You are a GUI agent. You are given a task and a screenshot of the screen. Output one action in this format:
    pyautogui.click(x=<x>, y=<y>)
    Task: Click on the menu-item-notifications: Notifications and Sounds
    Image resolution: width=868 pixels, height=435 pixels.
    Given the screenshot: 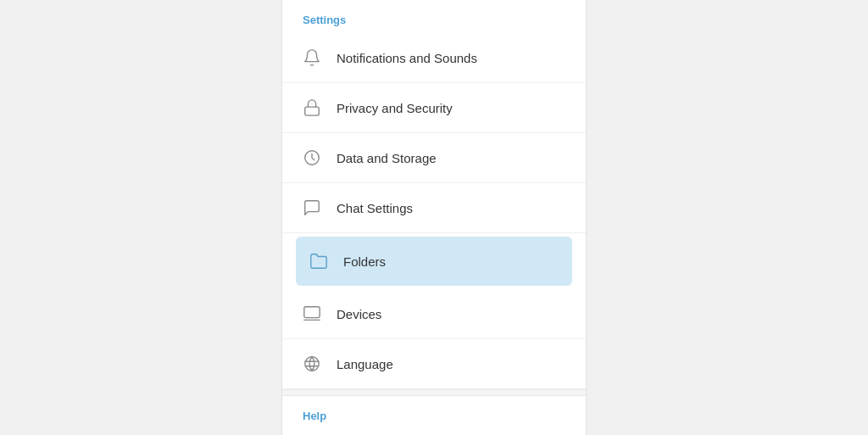 What is the action you would take?
    pyautogui.click(x=434, y=58)
    